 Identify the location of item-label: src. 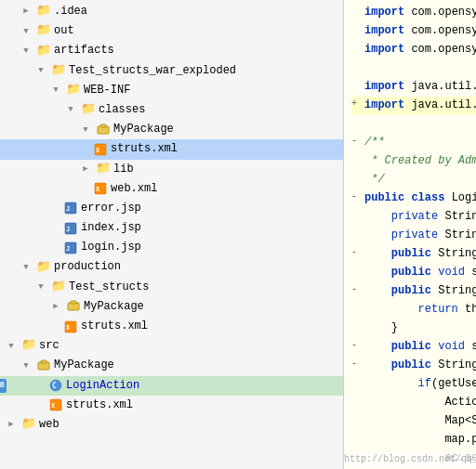
(49, 345).